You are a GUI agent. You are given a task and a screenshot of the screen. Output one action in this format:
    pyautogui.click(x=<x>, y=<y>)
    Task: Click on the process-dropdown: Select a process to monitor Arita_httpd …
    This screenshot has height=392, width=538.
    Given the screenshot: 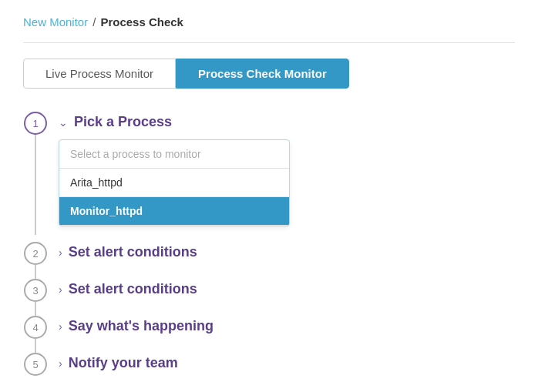 What is the action you would take?
    pyautogui.click(x=174, y=183)
    